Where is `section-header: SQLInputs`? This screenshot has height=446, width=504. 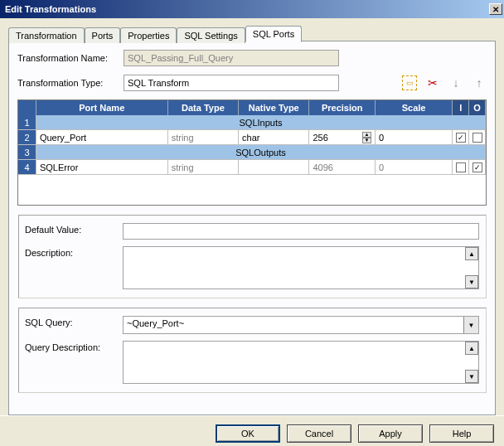
section-header: SQLInputs is located at coordinates (261, 123).